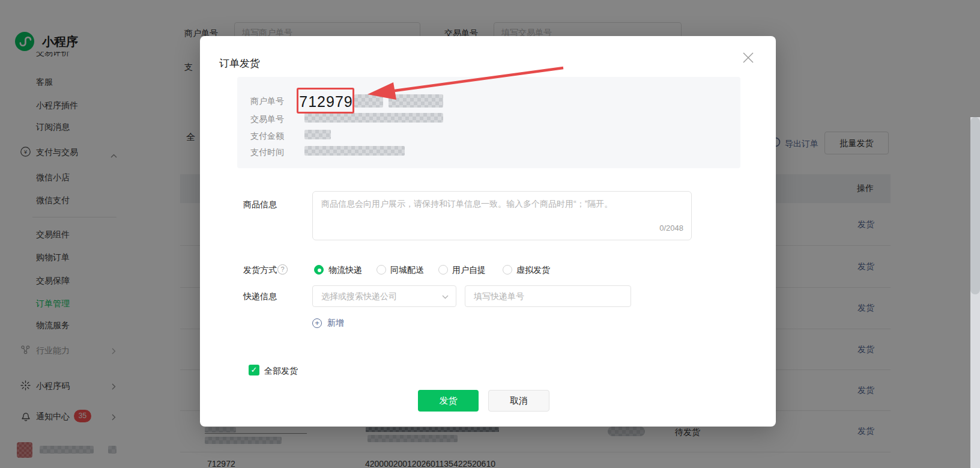 This screenshot has height=468, width=980. I want to click on annotation-highlight-box, so click(325, 101).